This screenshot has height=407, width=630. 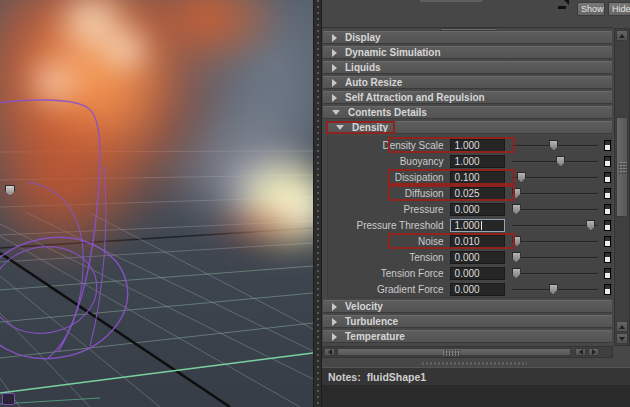 I want to click on attr-label: Tension, so click(x=389, y=258).